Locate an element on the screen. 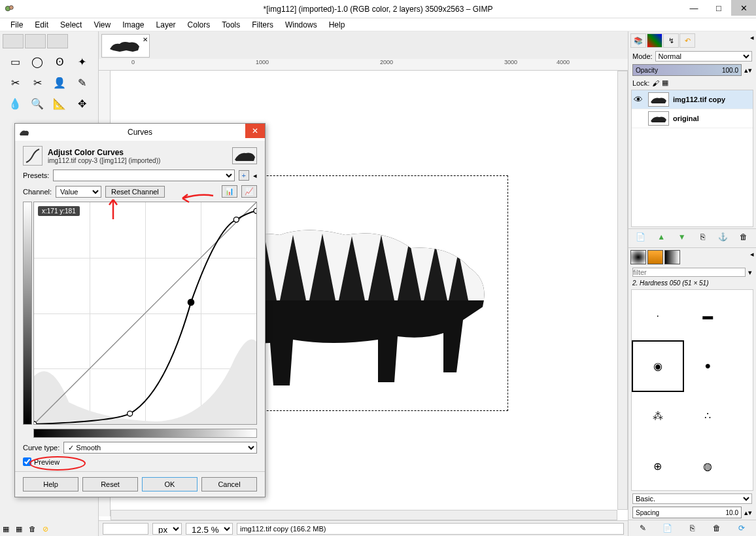 The height and width of the screenshot is (536, 756). tool-ellipse-select: ◯ is located at coordinates (37, 62).